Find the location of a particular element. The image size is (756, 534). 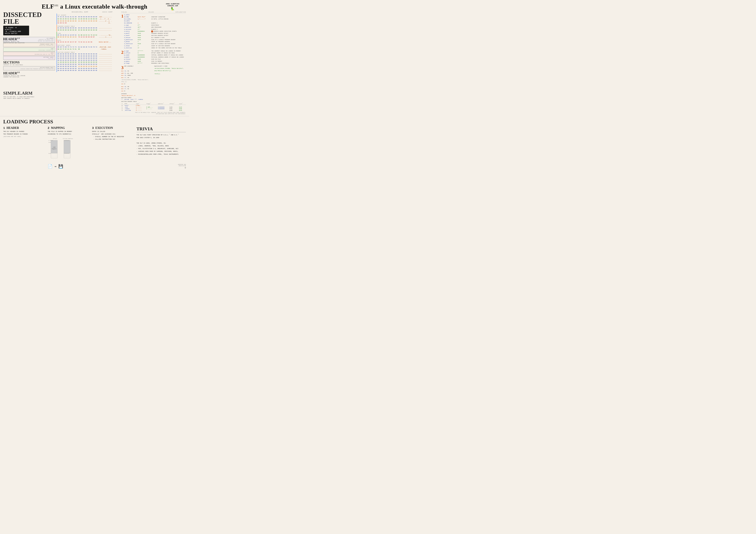

sht-row-0: 0 "null" 0 NULL is located at coordinates (153, 105).